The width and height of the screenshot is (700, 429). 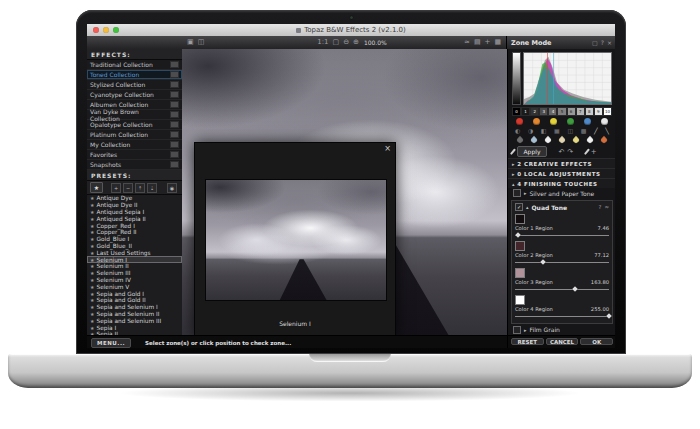 I want to click on select-tool-icon: ◫, so click(x=570, y=130).